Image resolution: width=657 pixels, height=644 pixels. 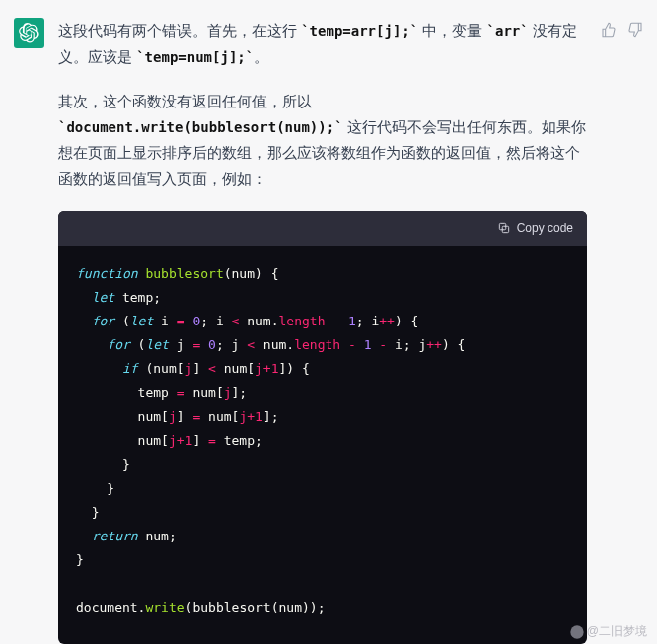 I want to click on assistant-avatar, so click(x=29, y=33).